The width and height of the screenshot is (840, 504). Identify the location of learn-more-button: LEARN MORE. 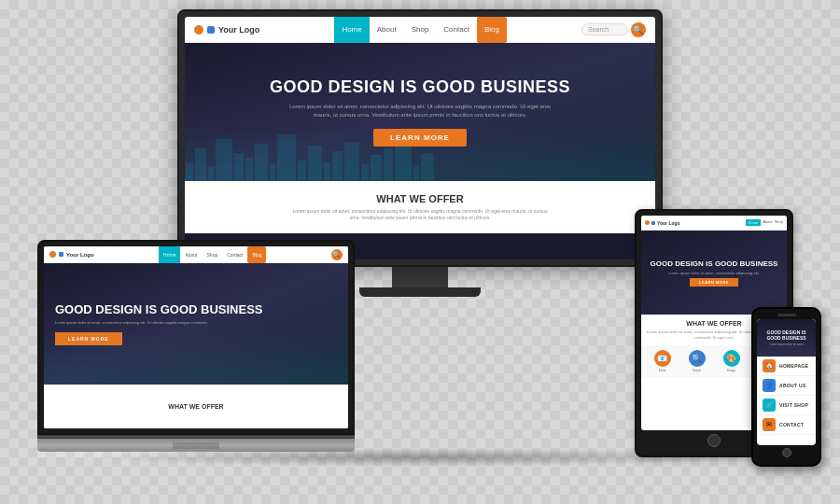
(420, 138).